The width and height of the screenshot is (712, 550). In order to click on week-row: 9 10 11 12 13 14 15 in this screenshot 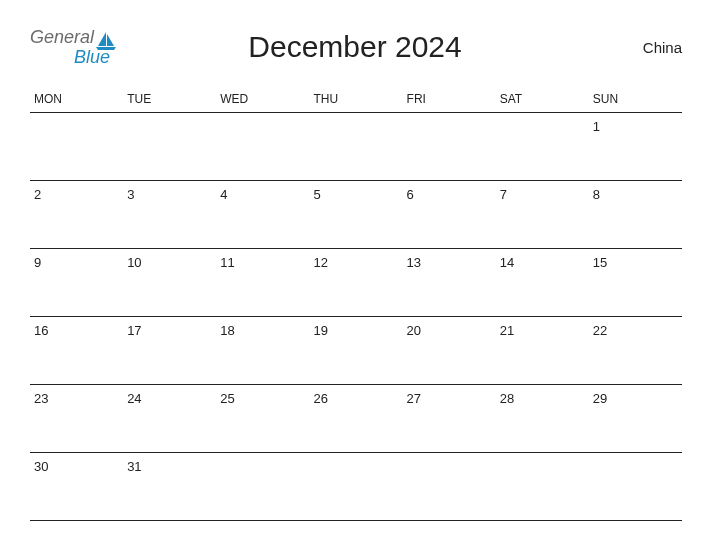, I will do `click(356, 283)`.